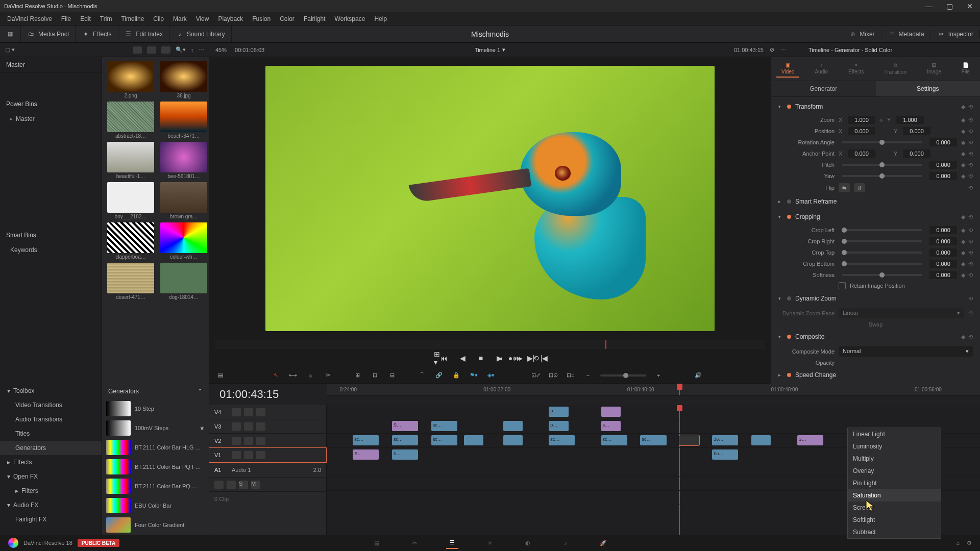 This screenshot has height=551, width=980. What do you see at coordinates (328, 375) in the screenshot?
I see `blade-tool: ✂` at bounding box center [328, 375].